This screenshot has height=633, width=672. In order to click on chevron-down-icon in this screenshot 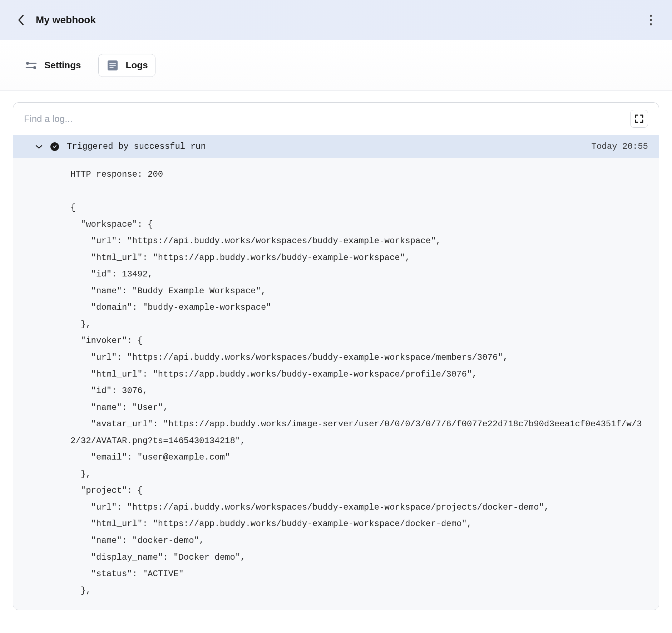, I will do `click(39, 147)`.